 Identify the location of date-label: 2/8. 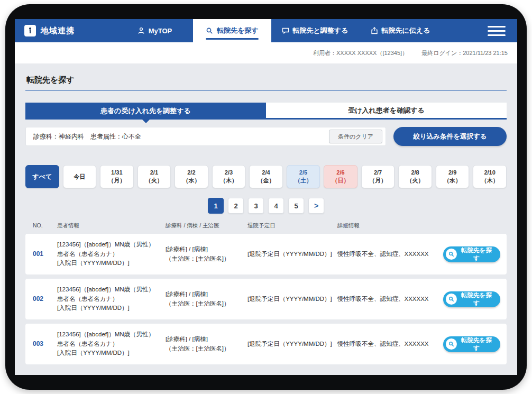
(415, 172).